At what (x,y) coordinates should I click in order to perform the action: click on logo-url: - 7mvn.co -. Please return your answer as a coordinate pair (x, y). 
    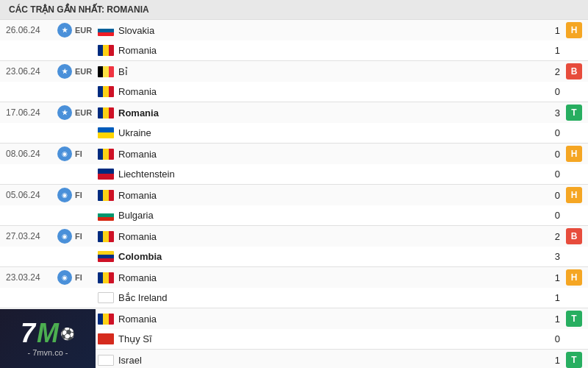
    Looking at the image, I should click on (48, 353).